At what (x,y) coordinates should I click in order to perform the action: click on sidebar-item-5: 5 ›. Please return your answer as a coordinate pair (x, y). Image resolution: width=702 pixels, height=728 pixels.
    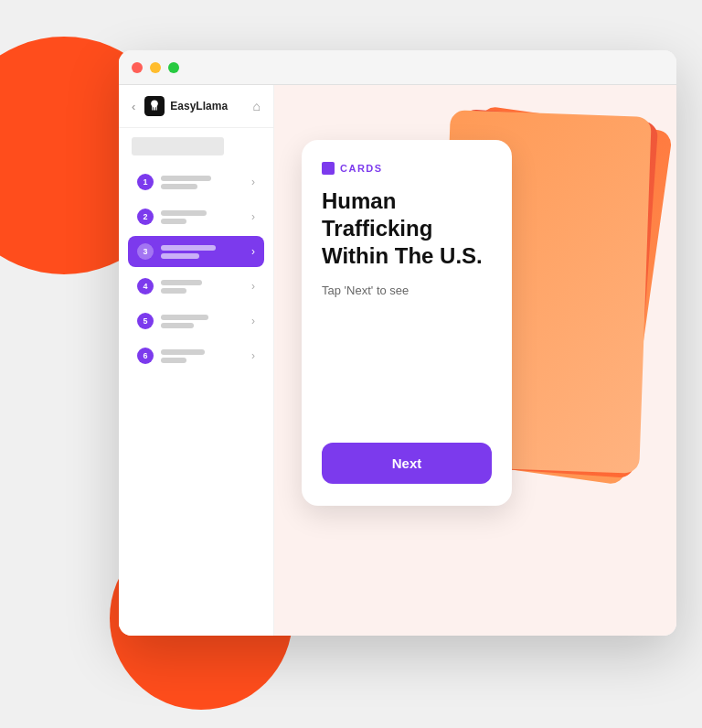
    Looking at the image, I should click on (196, 321).